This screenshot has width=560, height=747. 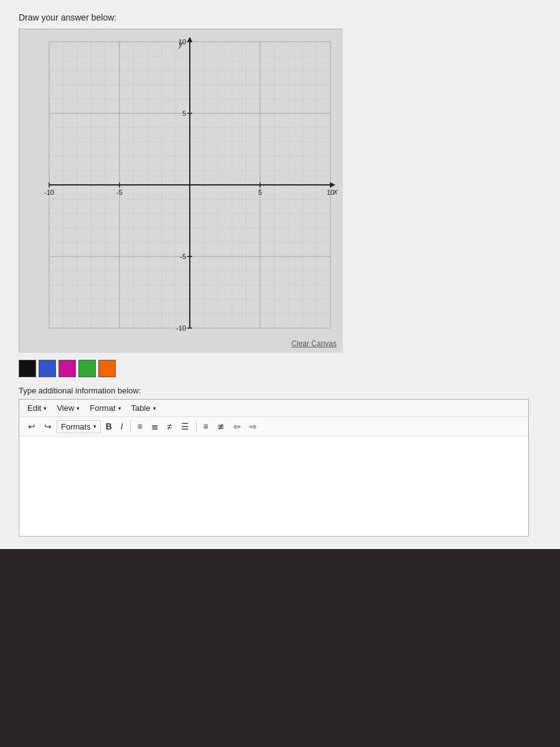 I want to click on clear-canvas-button: Clear Canvas, so click(x=314, y=344).